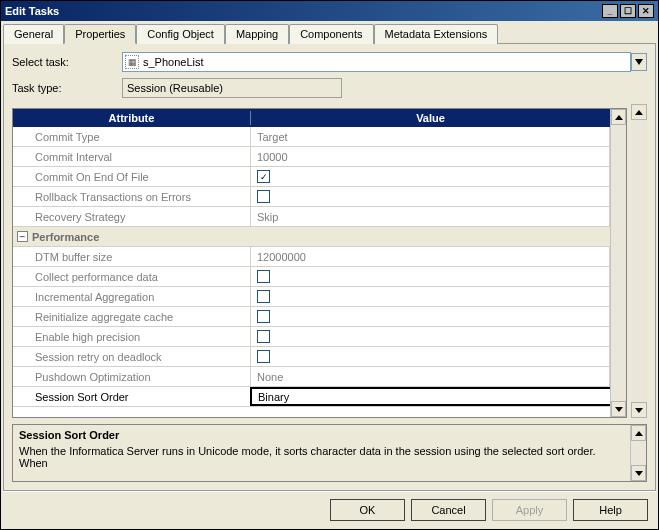  I want to click on maximize-button: ☐, so click(628, 11).